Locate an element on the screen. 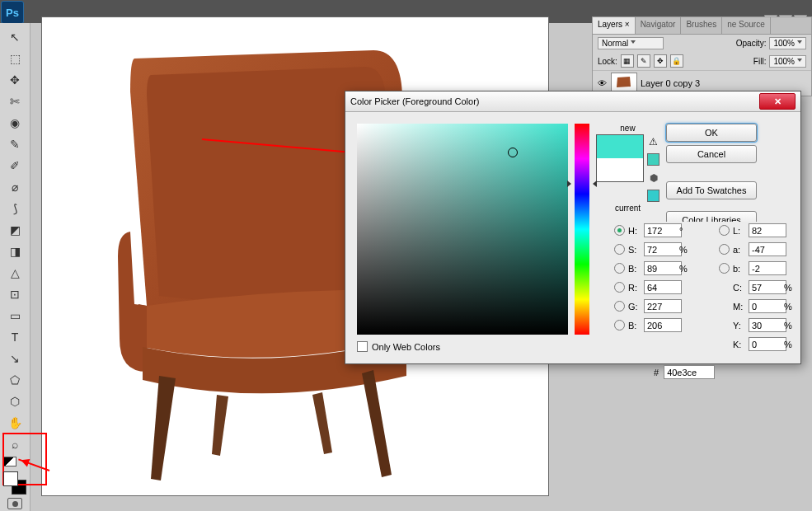 The image size is (812, 511). marquee-tool: ⬚ is located at coordinates (15, 59).